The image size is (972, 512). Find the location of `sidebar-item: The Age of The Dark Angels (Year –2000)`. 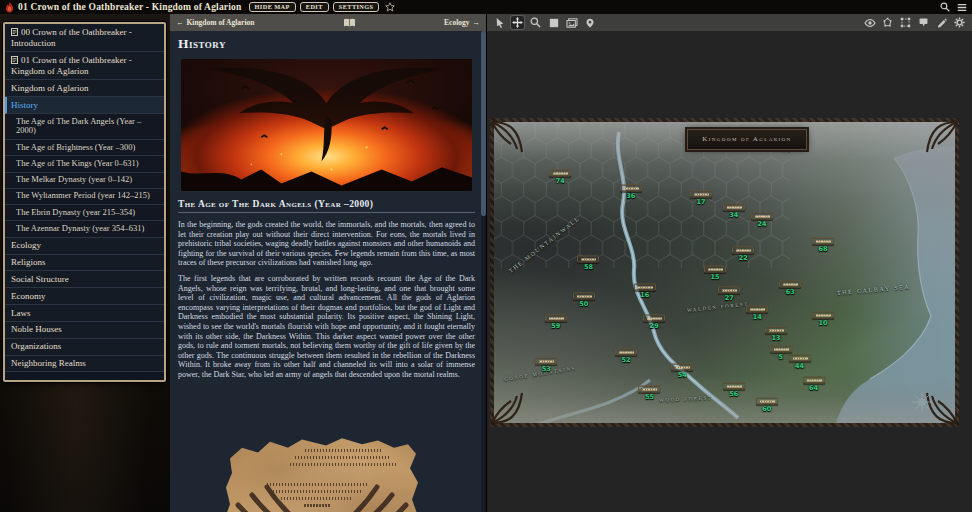

sidebar-item: The Age of The Dark Angels (Year –2000) is located at coordinates (84, 127).